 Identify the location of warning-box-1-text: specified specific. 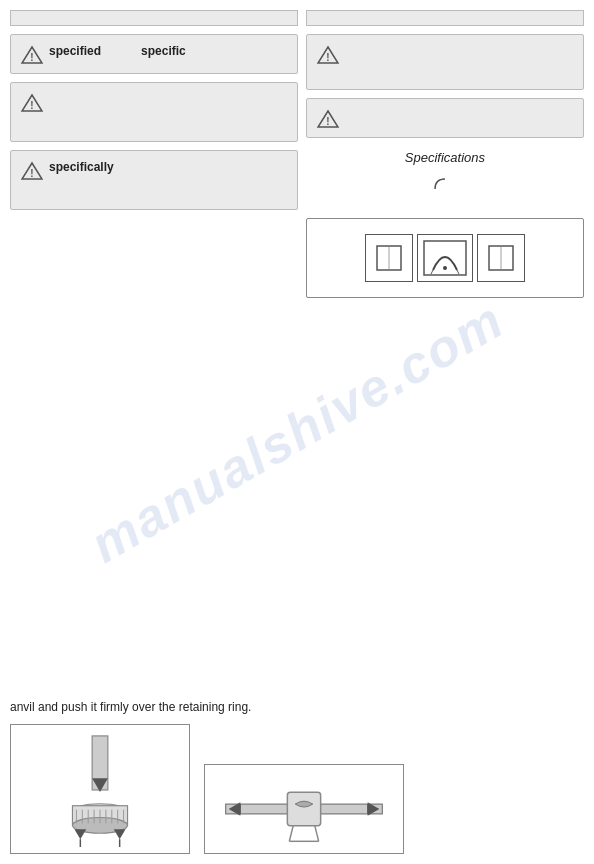
(168, 52).